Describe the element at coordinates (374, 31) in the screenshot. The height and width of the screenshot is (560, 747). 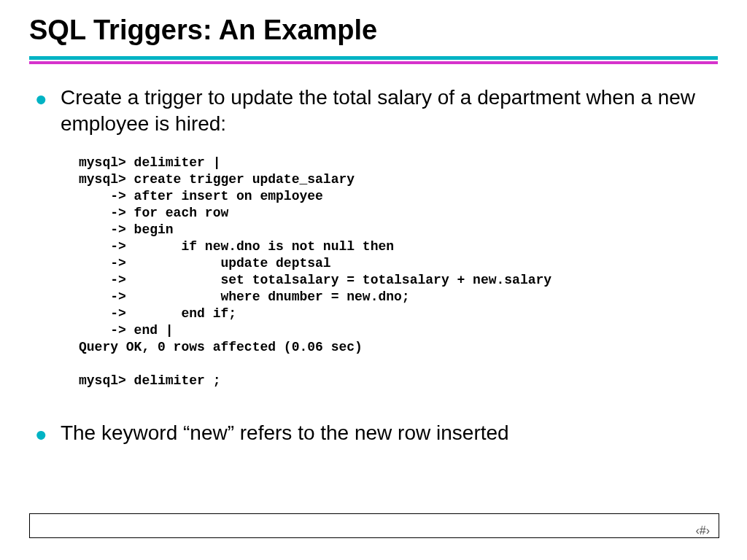
I see `slide-title: SQL Triggers: An Example` at that location.